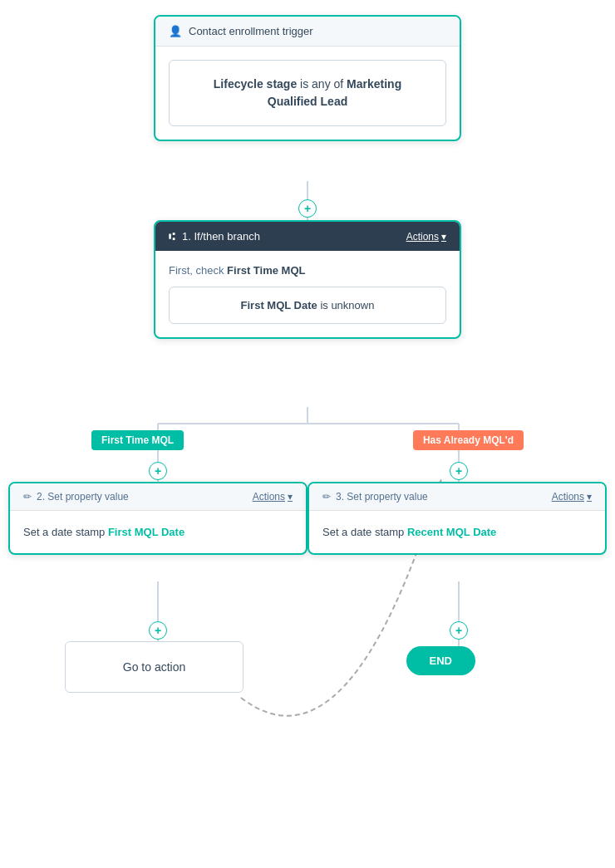  Describe the element at coordinates (346, 306) in the screenshot. I see `branch-condition-middle: is unknown` at that location.